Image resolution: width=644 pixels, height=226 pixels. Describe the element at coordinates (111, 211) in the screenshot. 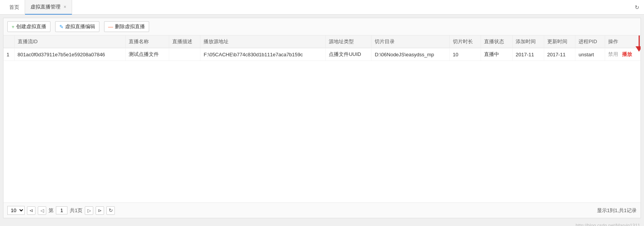

I see `pagination-refresh-btn: ↻` at that location.